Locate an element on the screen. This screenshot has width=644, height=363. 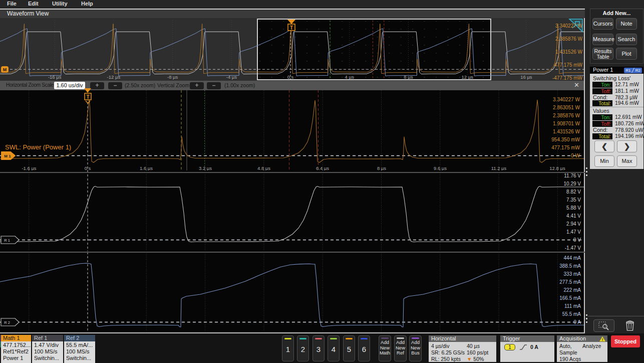
svg-text: M 1 is located at coordinates (8, 156).